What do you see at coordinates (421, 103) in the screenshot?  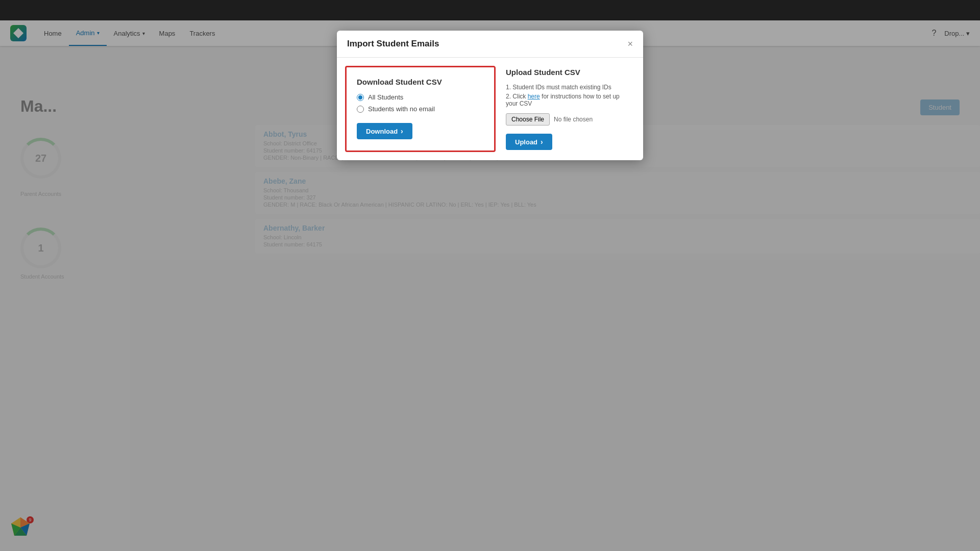 I see `radio-group: All Students Students with no email` at bounding box center [421, 103].